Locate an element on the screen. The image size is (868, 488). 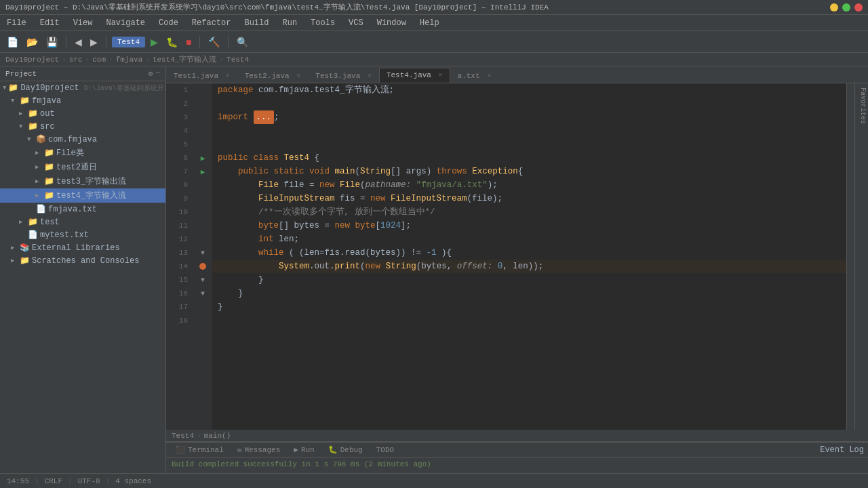
back-btn: ◀ is located at coordinates (79, 42).